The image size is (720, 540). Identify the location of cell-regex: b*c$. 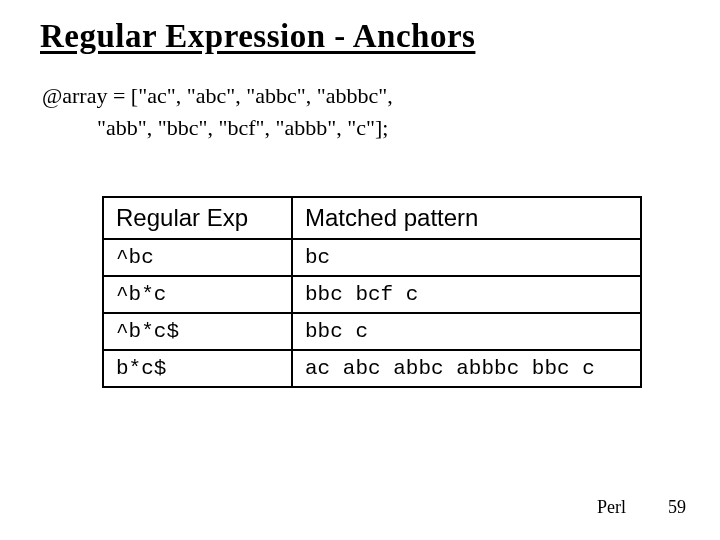
(198, 368).